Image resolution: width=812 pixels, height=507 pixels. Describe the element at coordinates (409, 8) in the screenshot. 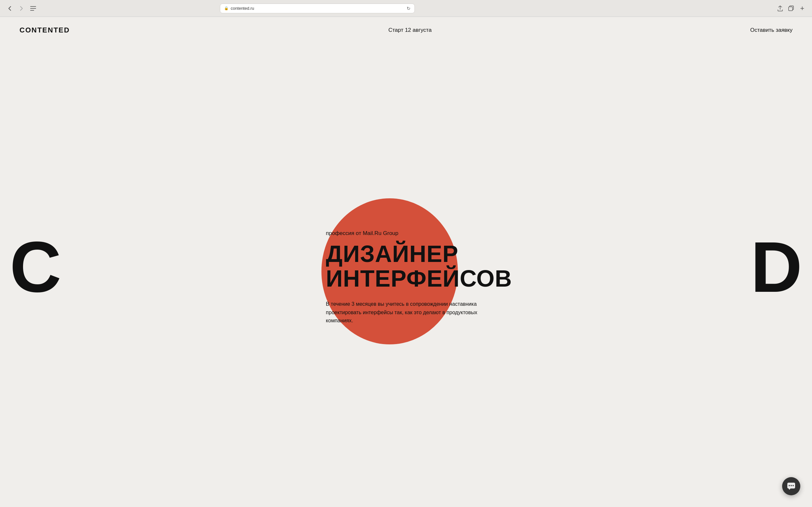

I see `refresh-button: ↻` at that location.